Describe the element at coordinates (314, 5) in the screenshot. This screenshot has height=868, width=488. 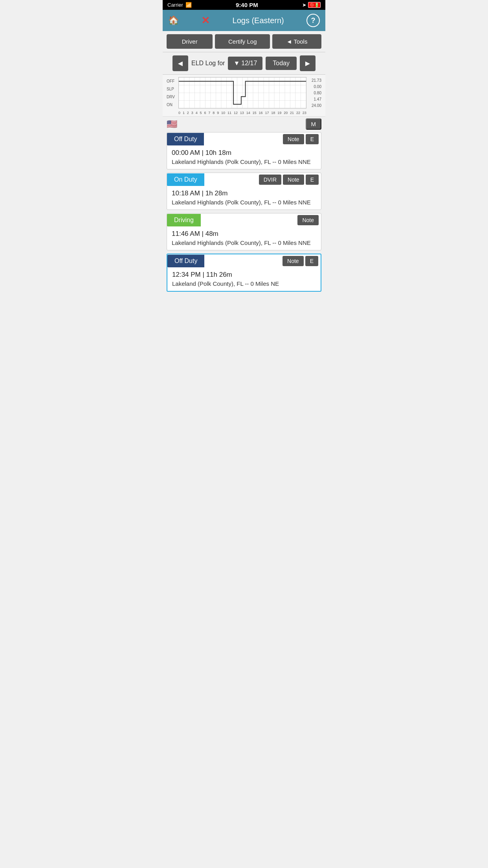
I see `battery-icon: 🔴🔋` at that location.